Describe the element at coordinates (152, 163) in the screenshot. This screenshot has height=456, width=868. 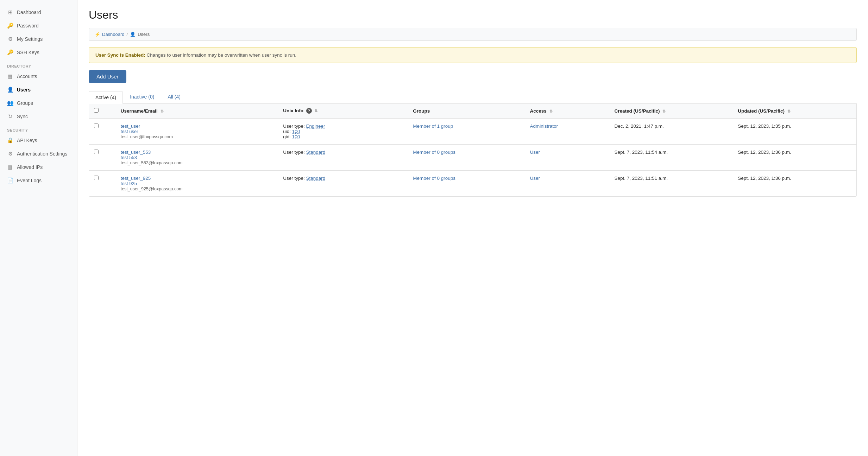
I see `user-email: test_user_553@foxpassqa.com` at that location.